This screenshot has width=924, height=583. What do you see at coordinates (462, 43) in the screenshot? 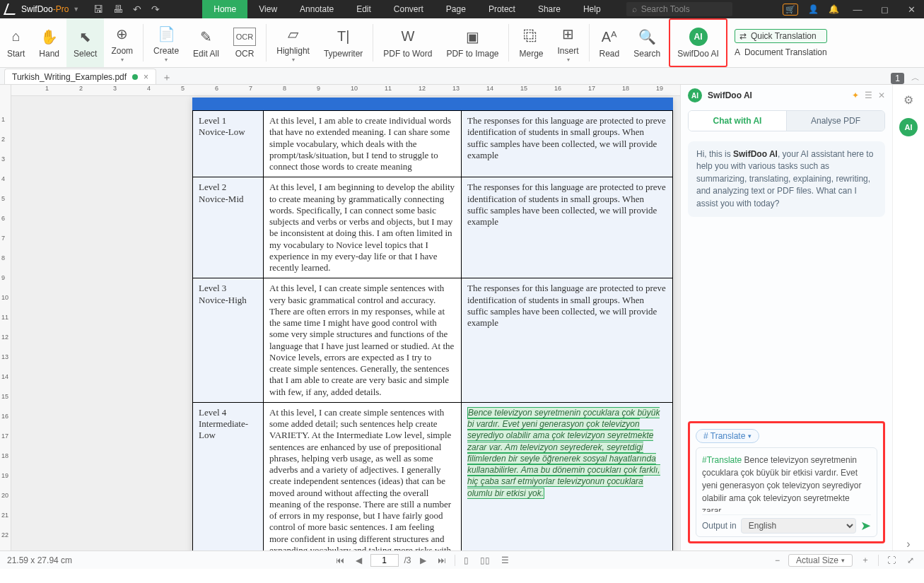
I see `ribbon: ⌂Start✋Hand⬉Select⊕Zoom▾📄Create▾✎Edit Al…` at bounding box center [462, 43].